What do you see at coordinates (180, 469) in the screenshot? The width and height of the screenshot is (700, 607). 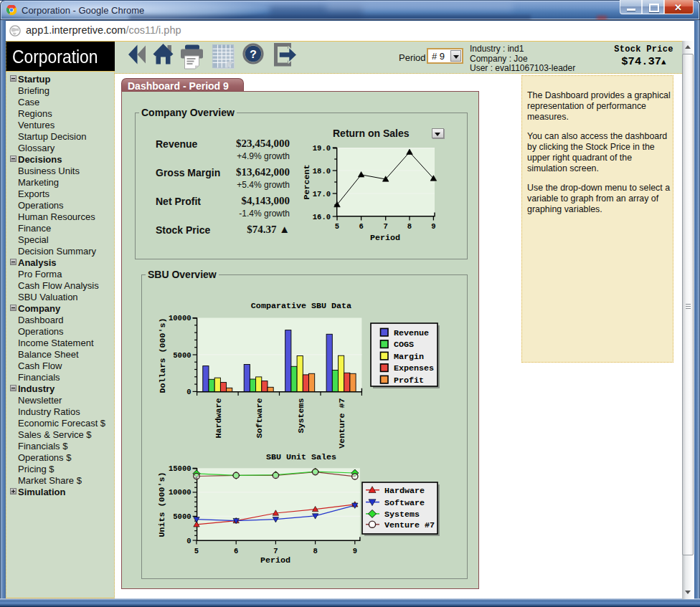 I see `svg-text: 15000` at bounding box center [180, 469].